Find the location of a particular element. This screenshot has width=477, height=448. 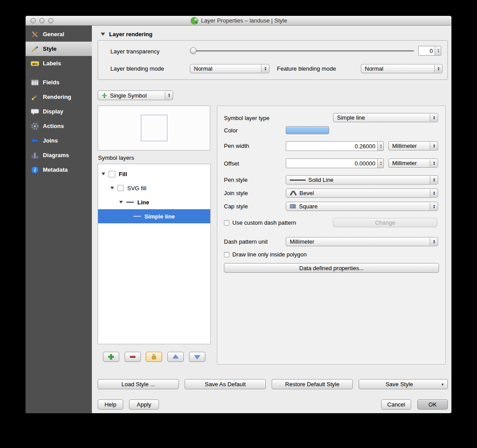

pen-width-label: Pen width is located at coordinates (237, 146).